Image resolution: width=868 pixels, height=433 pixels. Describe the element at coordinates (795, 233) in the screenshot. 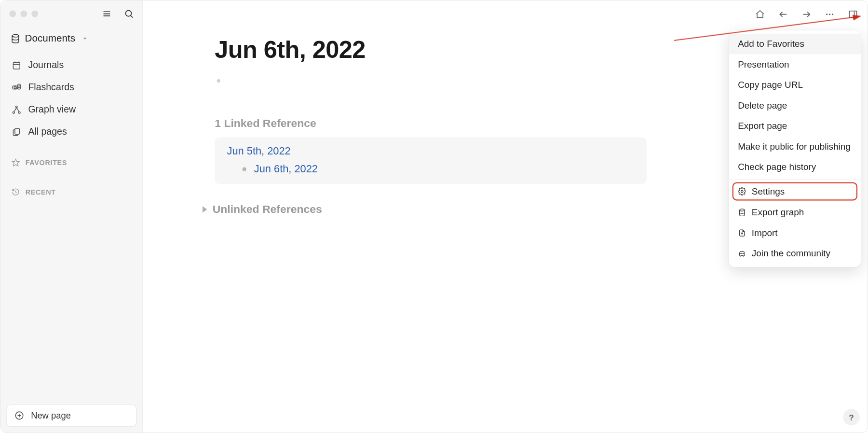

I see `menu-import: Import` at that location.